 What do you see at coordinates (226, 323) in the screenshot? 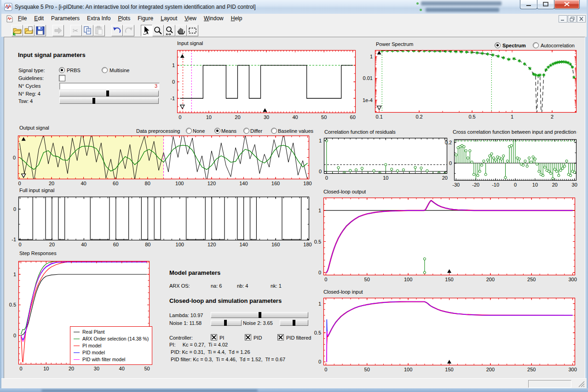
I see `noise1-slider` at bounding box center [226, 323].